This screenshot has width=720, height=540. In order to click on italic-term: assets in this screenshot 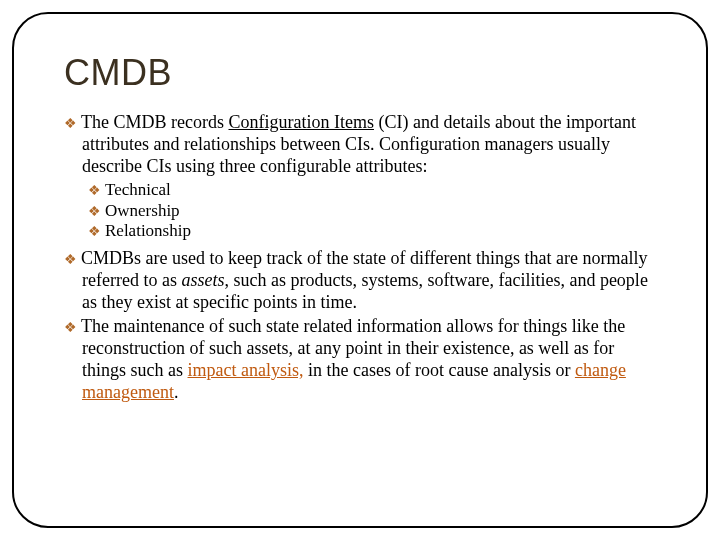, I will do `click(202, 280)`.